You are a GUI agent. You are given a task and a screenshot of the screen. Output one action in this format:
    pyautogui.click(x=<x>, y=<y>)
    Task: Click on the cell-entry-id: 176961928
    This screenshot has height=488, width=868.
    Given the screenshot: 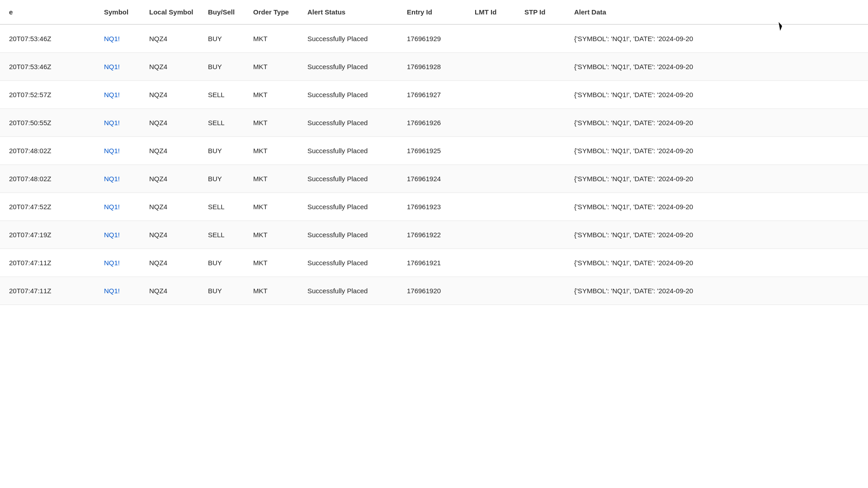 What is the action you would take?
    pyautogui.click(x=432, y=67)
    